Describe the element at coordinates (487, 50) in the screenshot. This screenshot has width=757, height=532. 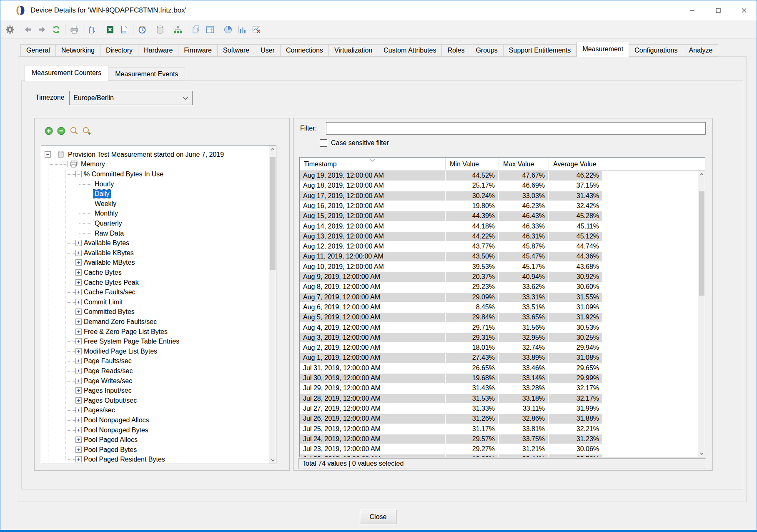
I see `tab-groups: Groups` at that location.